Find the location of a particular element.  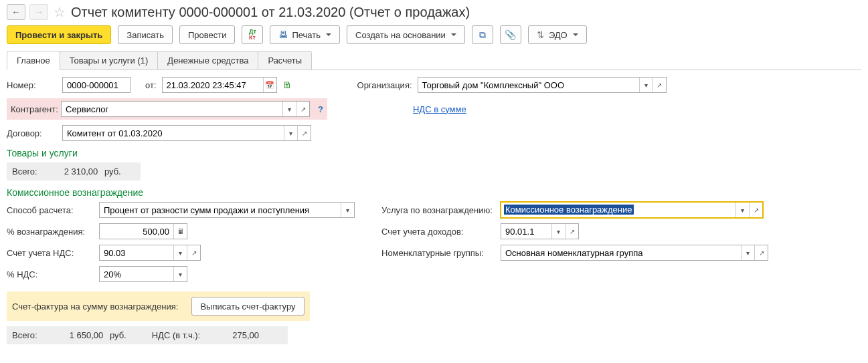

calendar-icon is located at coordinates (270, 85).